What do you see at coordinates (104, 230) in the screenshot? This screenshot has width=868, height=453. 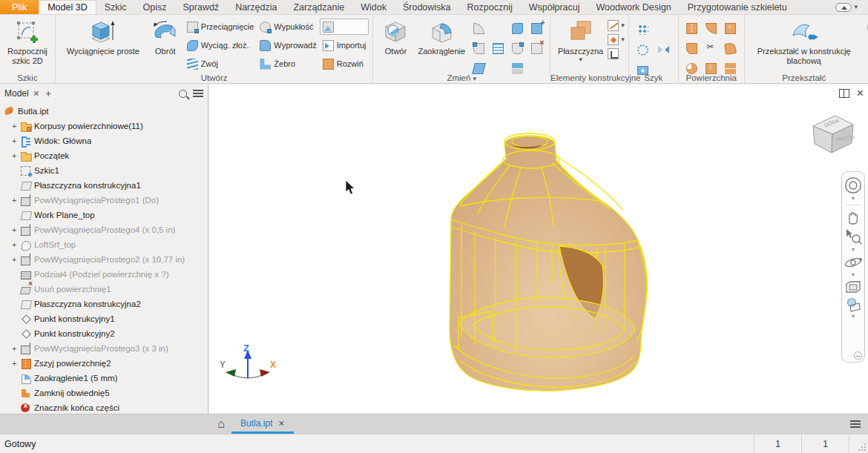 I see `tree-item-pow4: PowWyciągnięciaProstego4 (x 0,5 in)` at bounding box center [104, 230].